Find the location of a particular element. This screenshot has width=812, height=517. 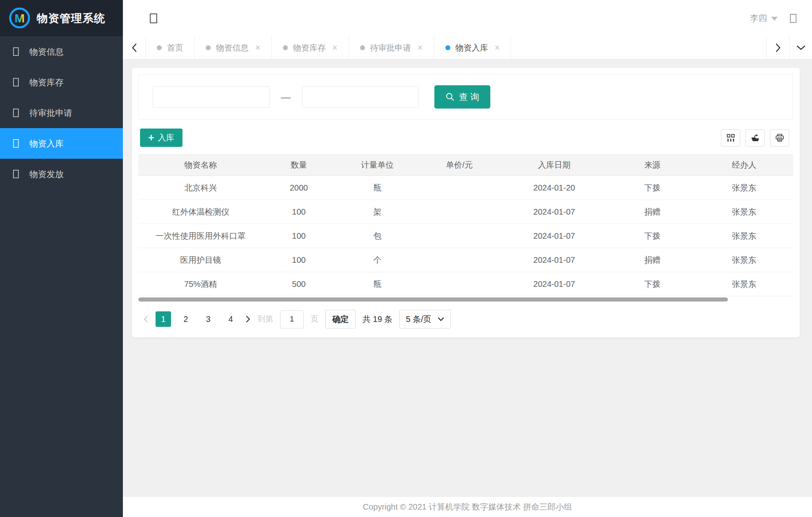

cell-quantity: 100 is located at coordinates (299, 212).